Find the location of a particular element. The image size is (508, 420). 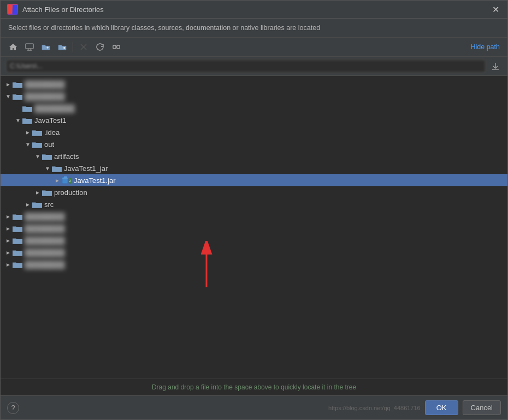

tree-item-item6: ► ████████ is located at coordinates (254, 240).